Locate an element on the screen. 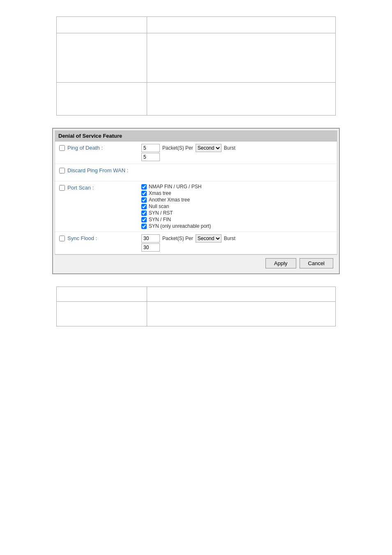 The width and height of the screenshot is (392, 555). port-scan-nmap-label: NMAP FIN / URG / PSH is located at coordinates (175, 187).